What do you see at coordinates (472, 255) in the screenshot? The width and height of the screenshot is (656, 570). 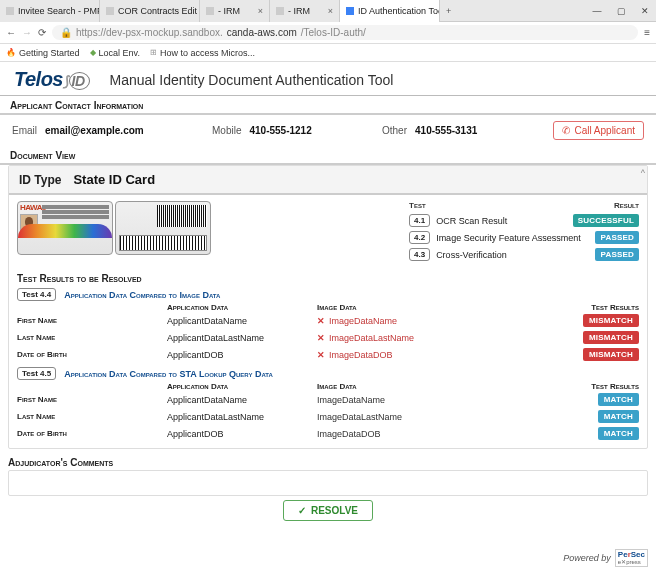 I see `test-name: Cross-Verification` at bounding box center [472, 255].